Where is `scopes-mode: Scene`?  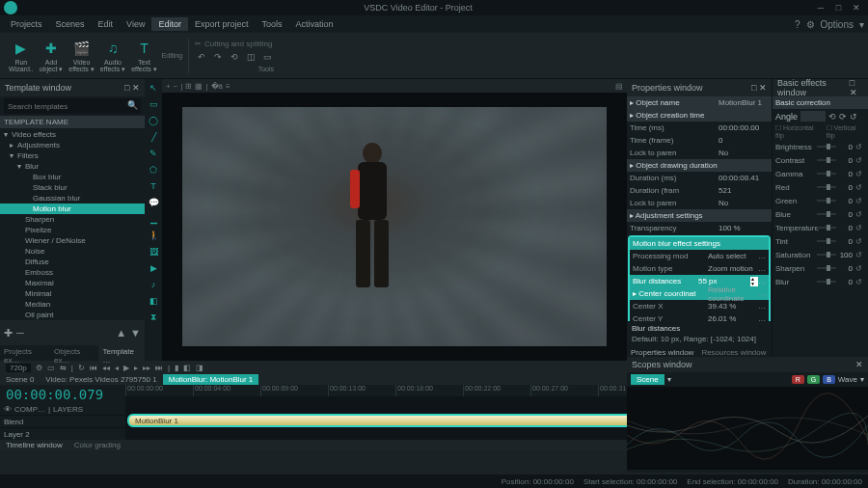
scopes-mode: Scene is located at coordinates (648, 380).